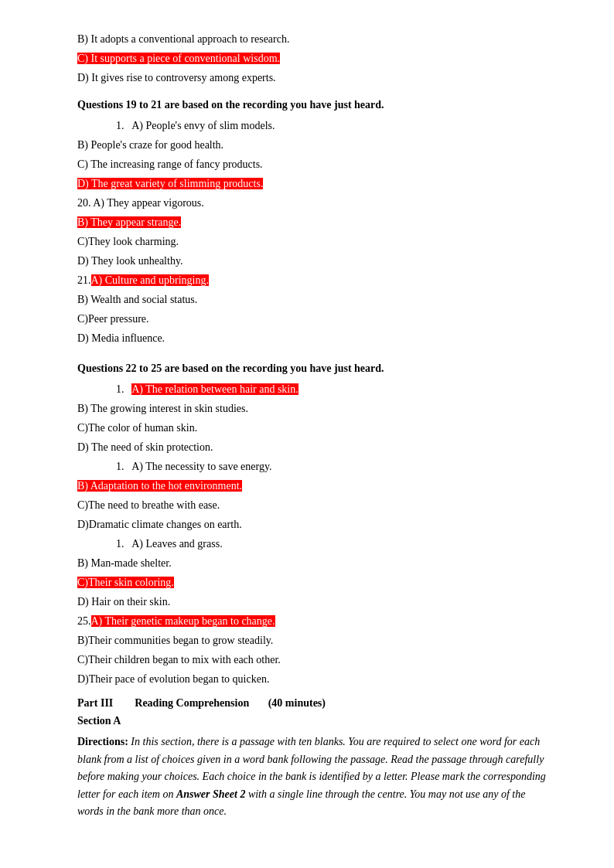 This screenshot has height=868, width=614. Describe the element at coordinates (315, 621) in the screenshot. I see `q25-a: 25.A) Their genetic makeup began to chan…` at that location.